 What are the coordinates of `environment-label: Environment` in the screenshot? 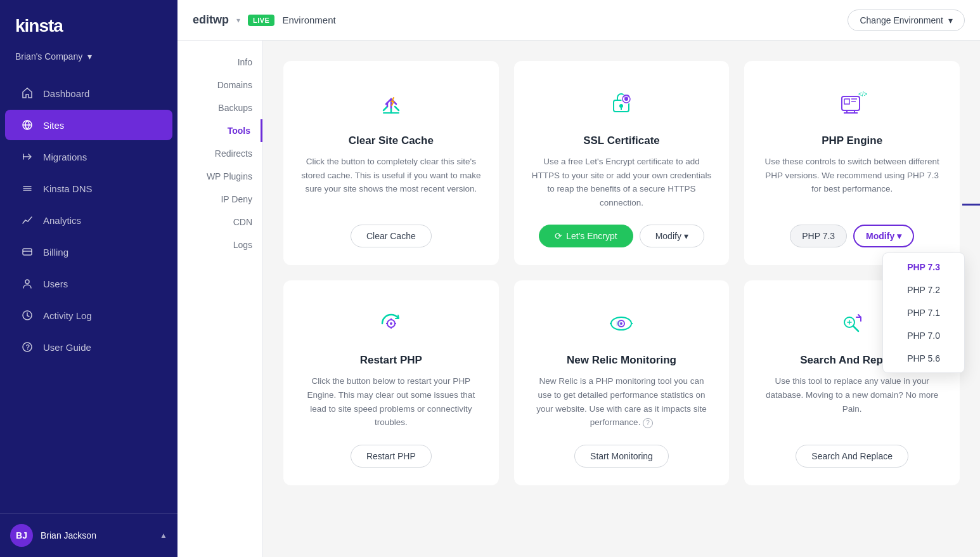 It's located at (309, 20).